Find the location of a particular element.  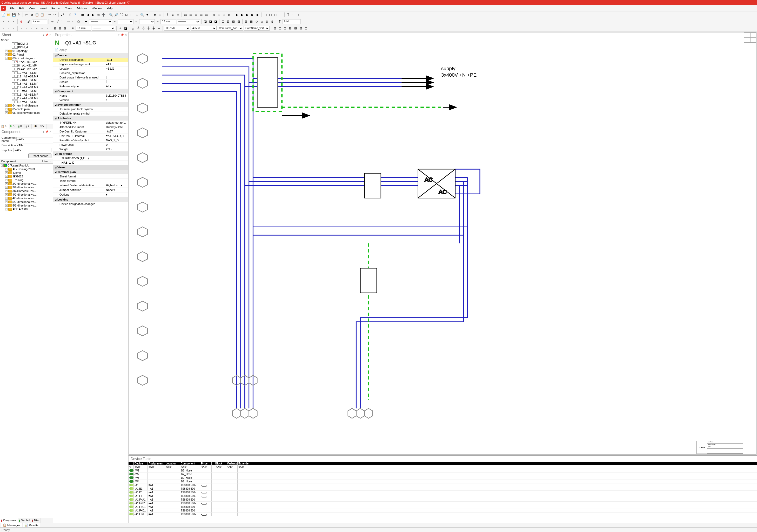

table-row: -A1.F1=A1TS8808.500--___- is located at coordinates (443, 496).